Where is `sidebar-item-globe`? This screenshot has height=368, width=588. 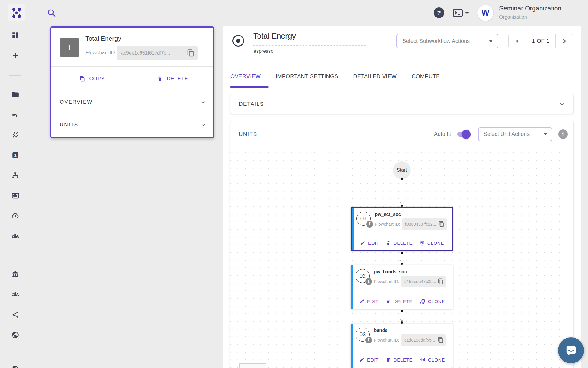
sidebar-item-globe is located at coordinates (15, 335).